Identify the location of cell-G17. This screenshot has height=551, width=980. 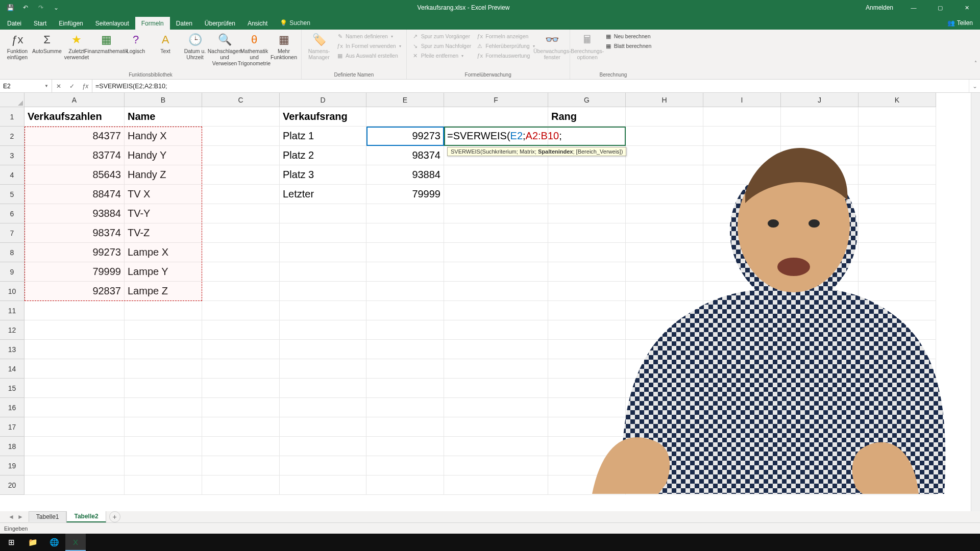
(587, 427).